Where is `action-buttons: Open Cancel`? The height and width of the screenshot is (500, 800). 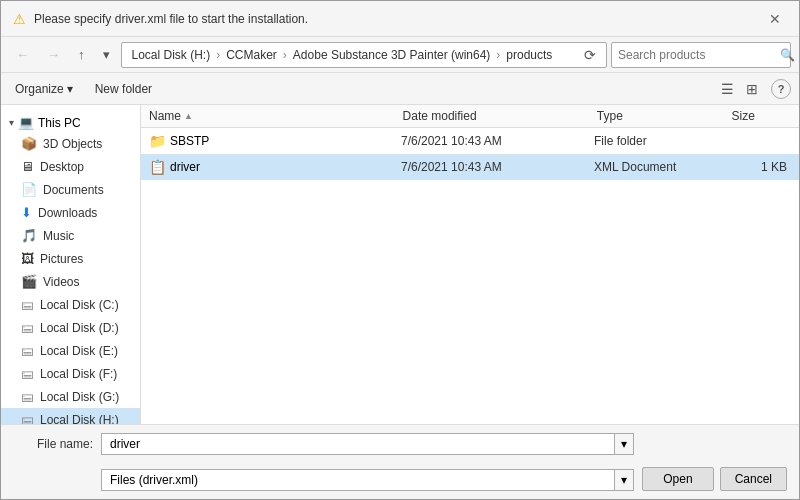 action-buttons: Open Cancel is located at coordinates (714, 479).